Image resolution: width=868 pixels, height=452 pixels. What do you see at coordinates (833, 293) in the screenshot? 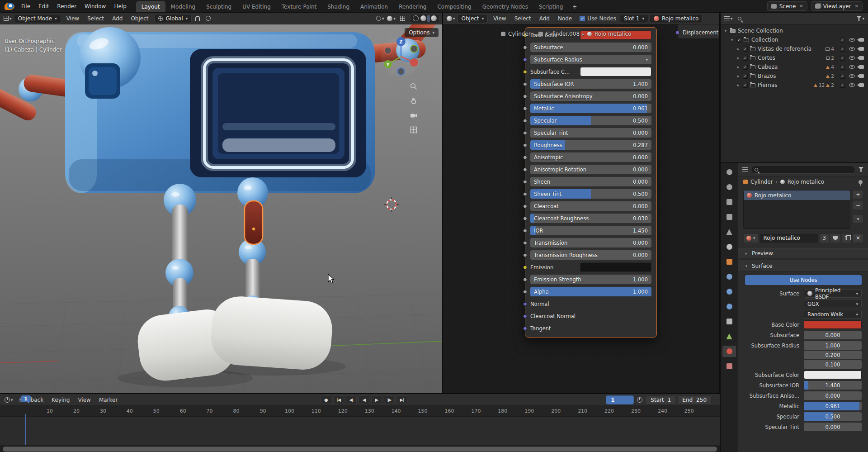
I see `surface-dropdown: Principled BSDF▾` at bounding box center [833, 293].